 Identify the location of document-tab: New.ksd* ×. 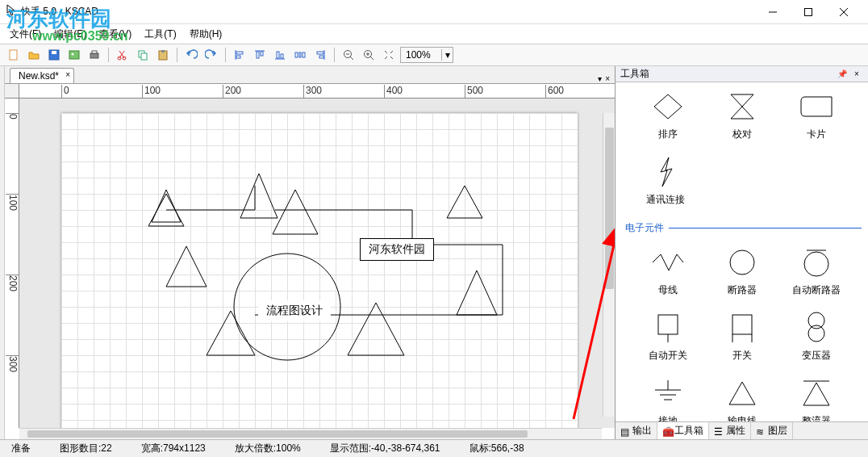
(42, 76).